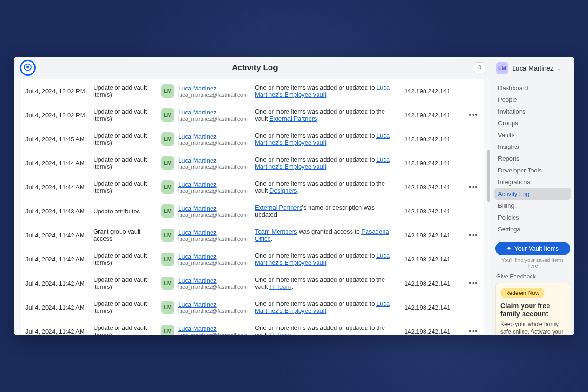  I want to click on vault-link: Designers, so click(284, 190).